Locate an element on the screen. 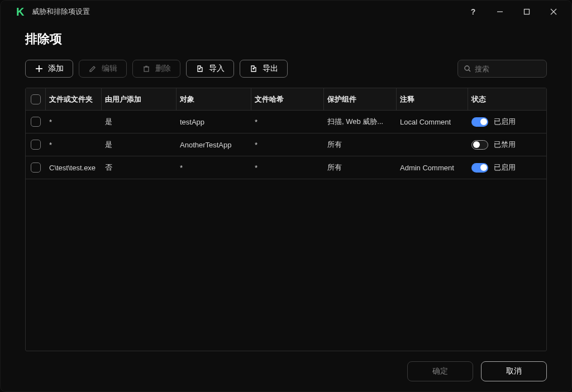 This screenshot has height=392, width=572. cell-added: 否 is located at coordinates (139, 168).